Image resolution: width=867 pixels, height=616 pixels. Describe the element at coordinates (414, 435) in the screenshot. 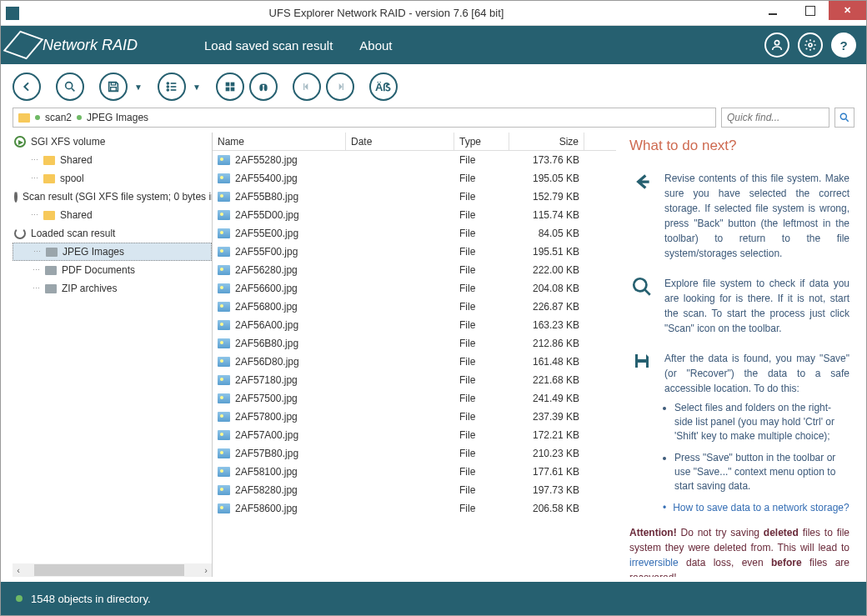

I see `file-row: 2AF57A00.jpgFile172.21 KB` at that location.